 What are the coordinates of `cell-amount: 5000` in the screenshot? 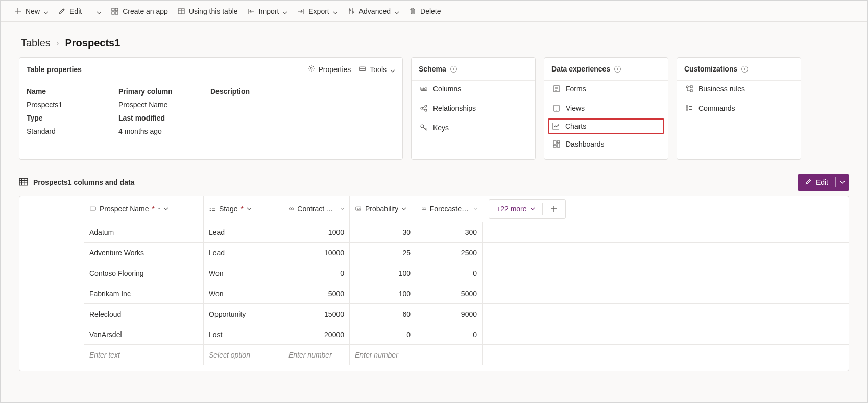 It's located at (317, 293).